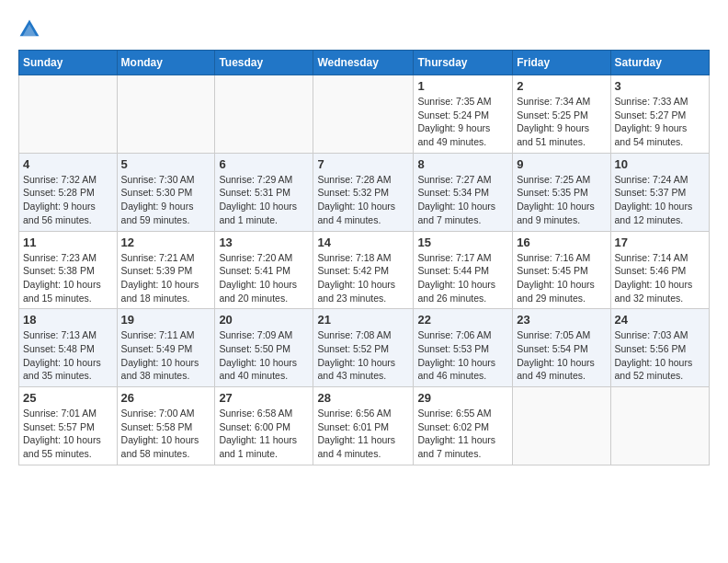 The height and width of the screenshot is (563, 728). Describe the element at coordinates (660, 86) in the screenshot. I see `day-number: 3` at that location.